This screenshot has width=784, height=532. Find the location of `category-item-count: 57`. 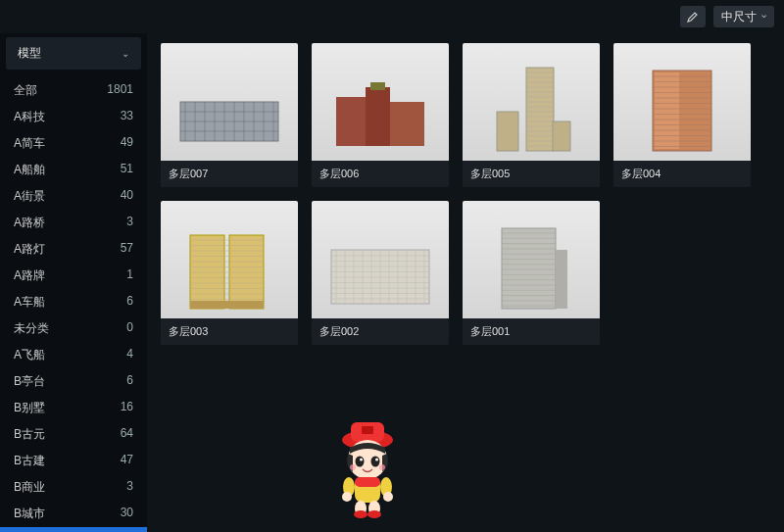

category-item-count: 57 is located at coordinates (127, 249).